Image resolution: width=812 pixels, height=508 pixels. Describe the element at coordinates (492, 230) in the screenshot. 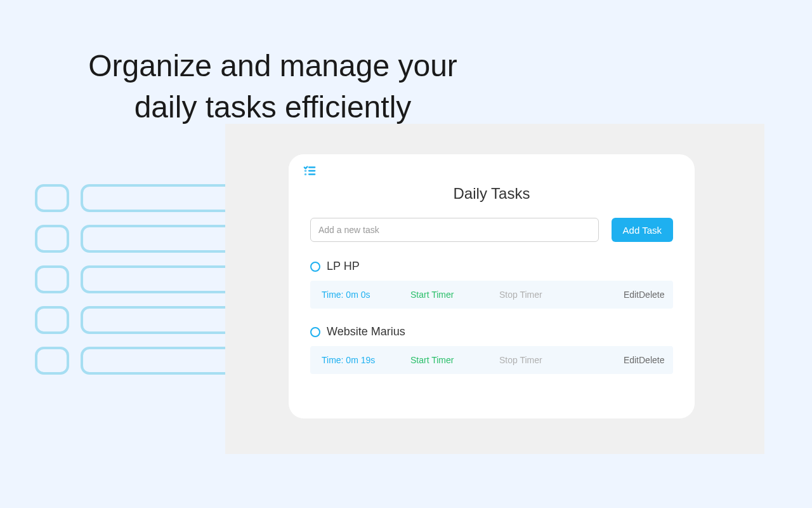

I see `add-task-row: Add Task` at that location.